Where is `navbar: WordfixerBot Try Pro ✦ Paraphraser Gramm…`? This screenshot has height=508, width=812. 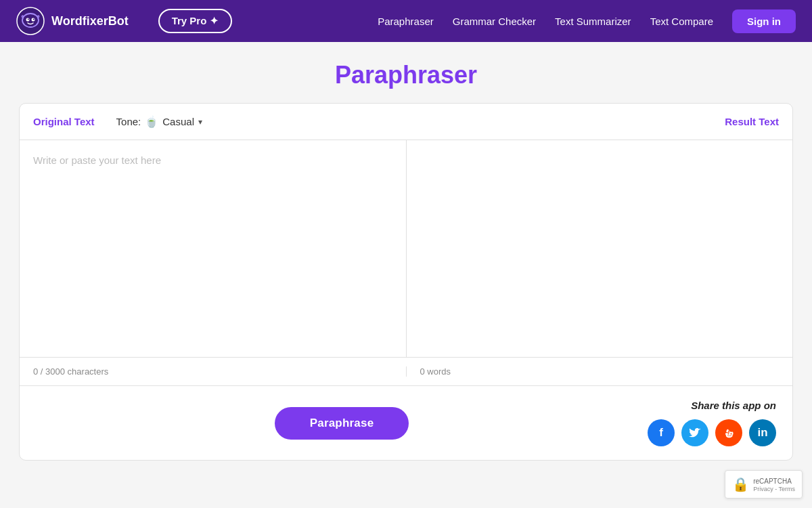 navbar: WordfixerBot Try Pro ✦ Paraphraser Gramm… is located at coordinates (406, 21).